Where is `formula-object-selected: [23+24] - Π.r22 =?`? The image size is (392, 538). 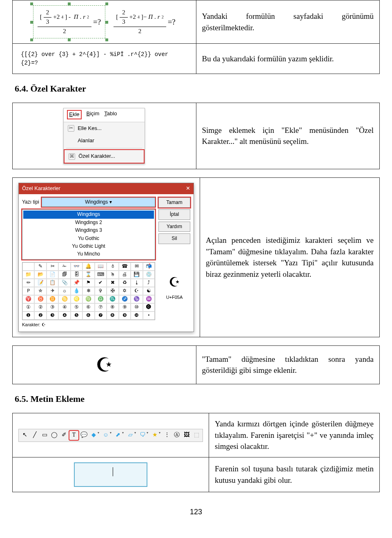
formula-object-selected: [23+24] - Π.r22 =? is located at coordinates (69, 22).